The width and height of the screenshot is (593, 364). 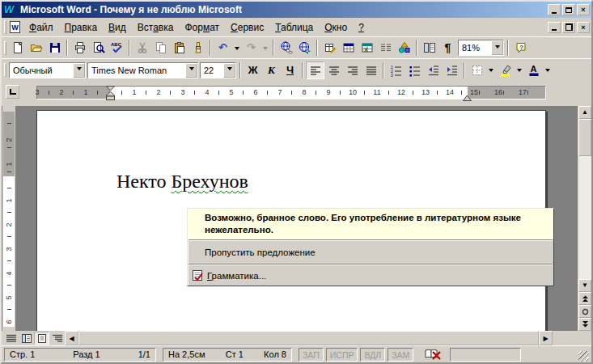 I want to click on document-icon: W, so click(x=15, y=28).